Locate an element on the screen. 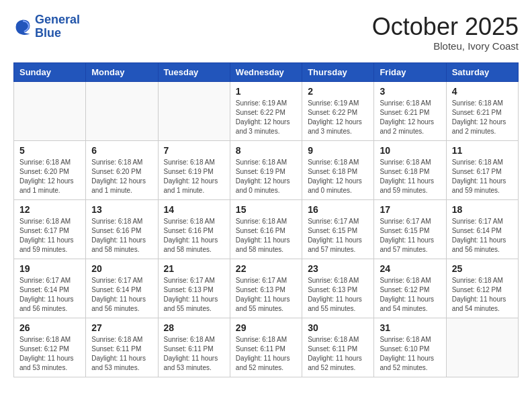 This screenshot has height=411, width=532. calendar-cell: 16Sunrise: 6:17 AM Sunset: 6:15 PM Dayli… is located at coordinates (339, 229).